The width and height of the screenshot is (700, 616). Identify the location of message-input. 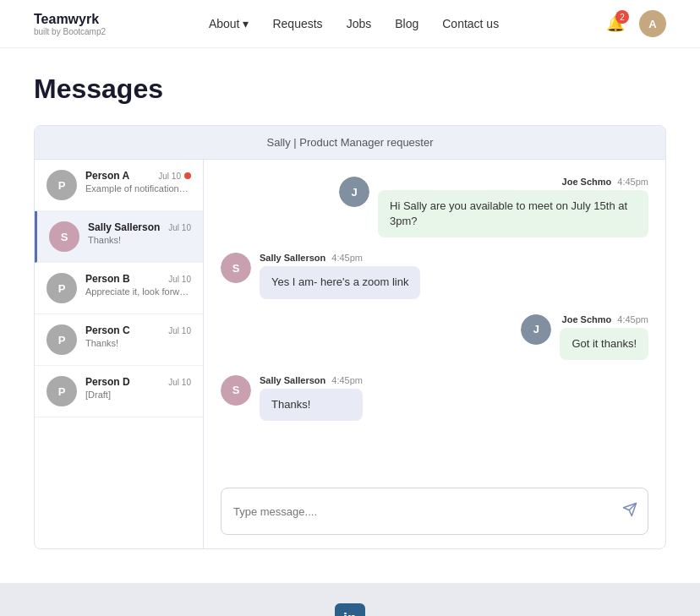
(424, 512).